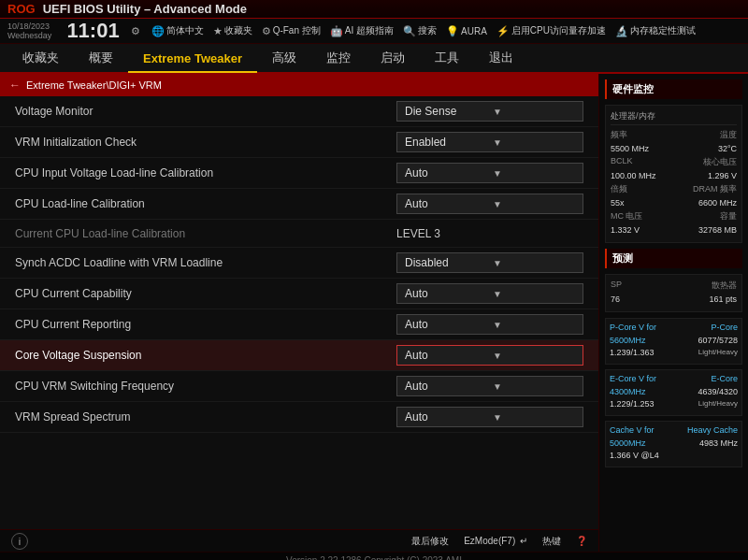 This screenshot has height=560, width=748. Describe the element at coordinates (673, 176) in the screenshot. I see `hw-bclk-val-row: 100.00 MHz 1.296 V` at that location.